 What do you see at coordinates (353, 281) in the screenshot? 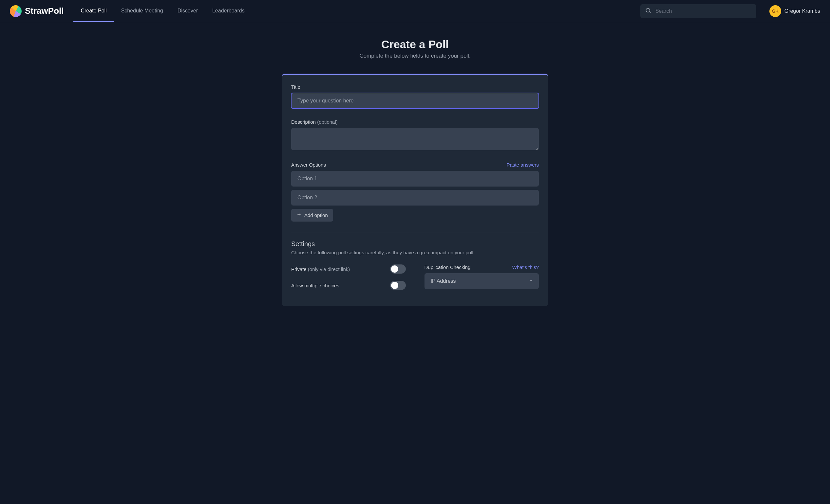
I see `settings-left-col: Private (only via direct link) Allow mul…` at bounding box center [353, 281].